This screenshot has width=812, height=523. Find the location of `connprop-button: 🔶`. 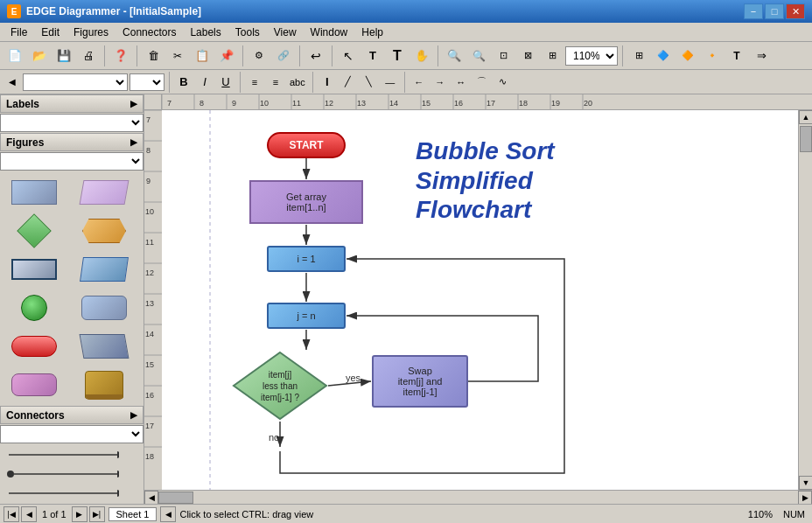

connprop-button: 🔶 is located at coordinates (688, 56).